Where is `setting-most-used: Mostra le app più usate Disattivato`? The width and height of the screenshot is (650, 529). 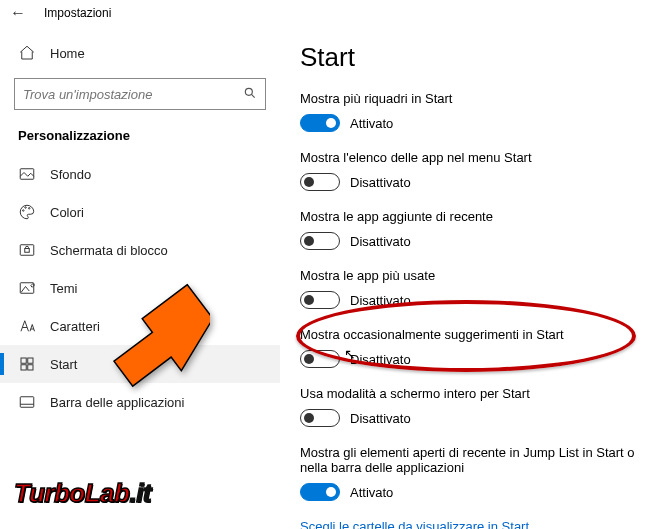 setting-most-used: Mostra le app più usate Disattivato is located at coordinates (470, 288).